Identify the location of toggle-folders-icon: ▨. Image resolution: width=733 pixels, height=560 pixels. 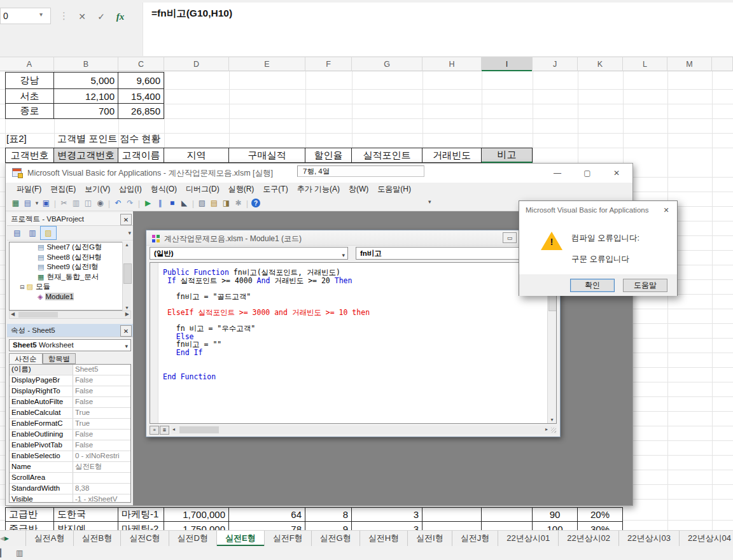
(48, 233).